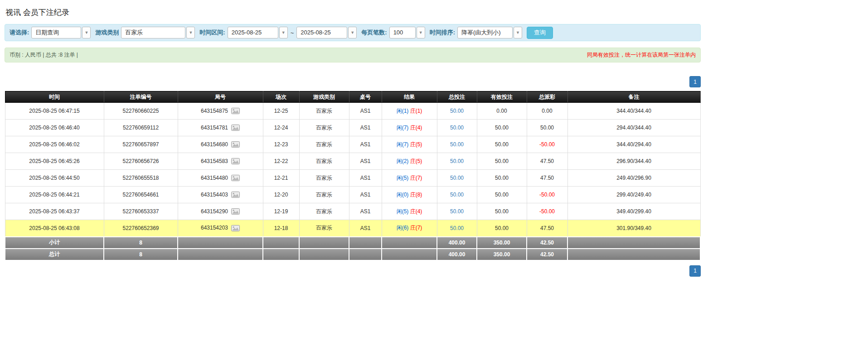  I want to click on result-player: 闲(6), so click(402, 228).